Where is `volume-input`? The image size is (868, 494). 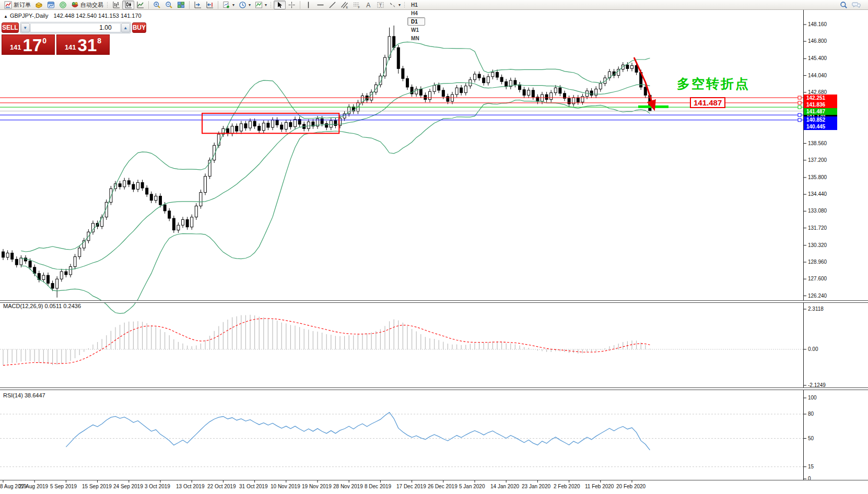
volume-input is located at coordinates (75, 28).